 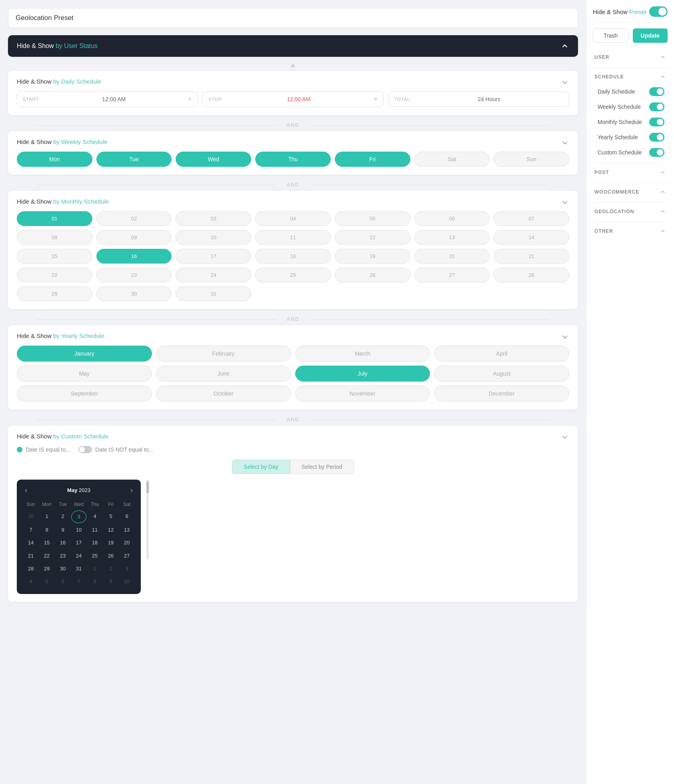 What do you see at coordinates (502, 354) in the screenshot?
I see `month-btn-april: April` at bounding box center [502, 354].